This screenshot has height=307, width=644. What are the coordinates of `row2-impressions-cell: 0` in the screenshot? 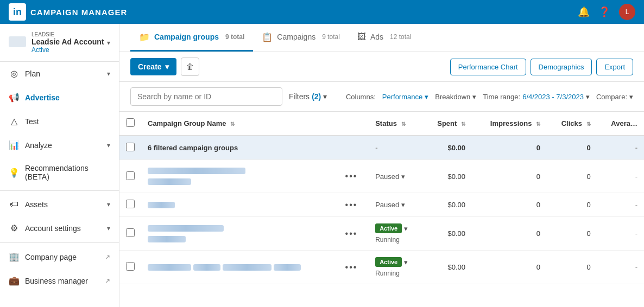 It's located at (509, 205).